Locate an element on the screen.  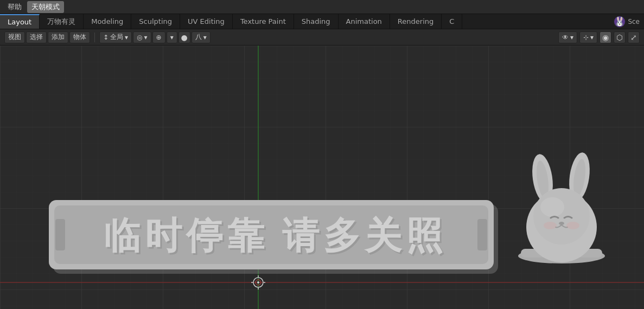
add-menu-button: 添加 is located at coordinates (58, 37).